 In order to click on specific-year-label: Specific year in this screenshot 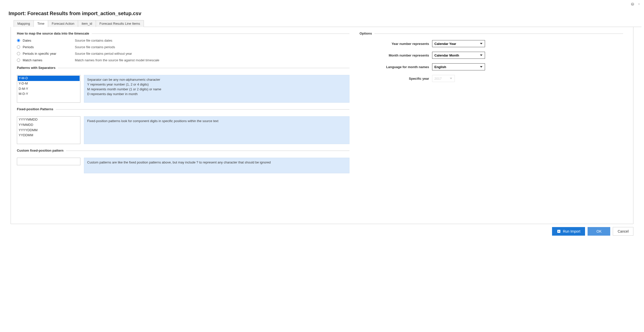, I will do `click(396, 79)`.